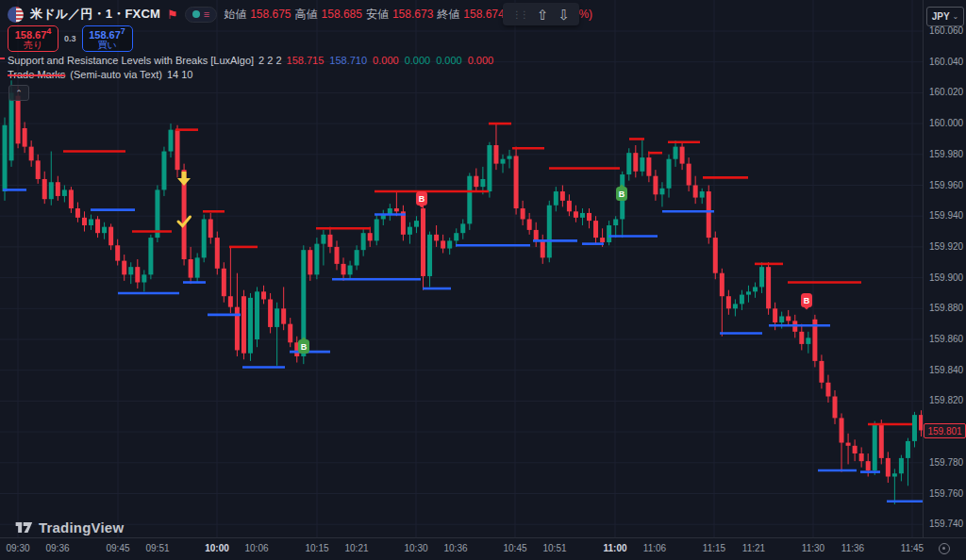 This screenshot has height=560, width=966. I want to click on buy-button: 158.677 買い, so click(108, 39).